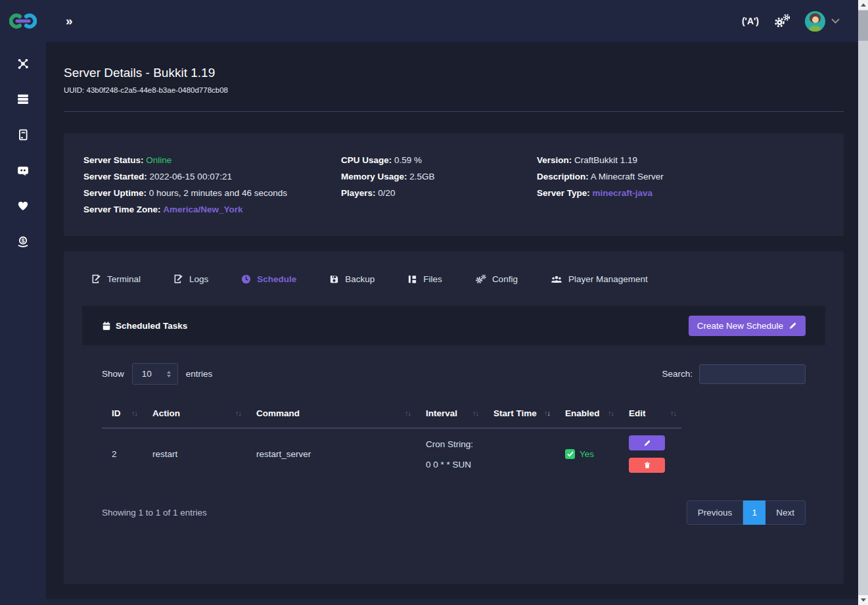 The image size is (868, 605). I want to click on search-input, so click(752, 374).